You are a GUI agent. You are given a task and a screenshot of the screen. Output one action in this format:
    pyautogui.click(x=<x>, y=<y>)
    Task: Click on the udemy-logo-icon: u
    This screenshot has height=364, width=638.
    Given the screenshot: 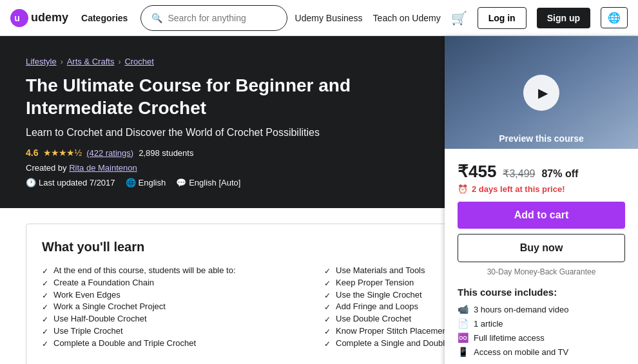 What is the action you would take?
    pyautogui.click(x=19, y=18)
    